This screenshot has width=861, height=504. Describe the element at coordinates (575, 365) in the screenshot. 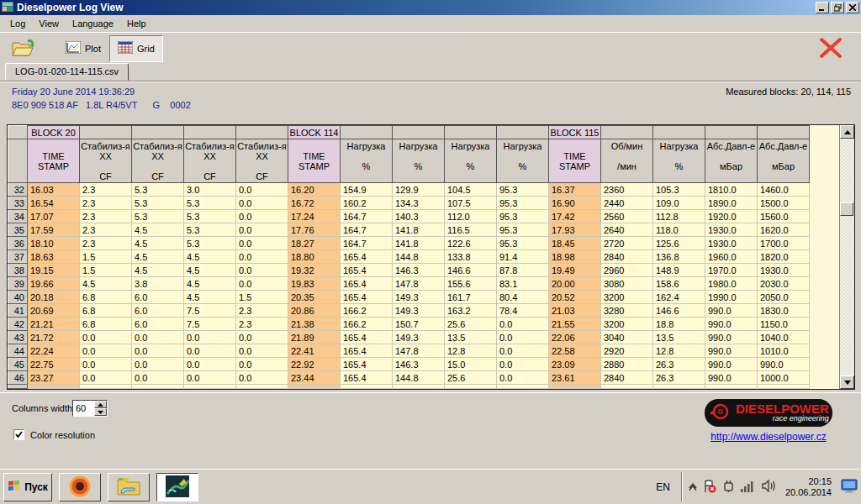

I see `grid-cell: 23.09` at that location.